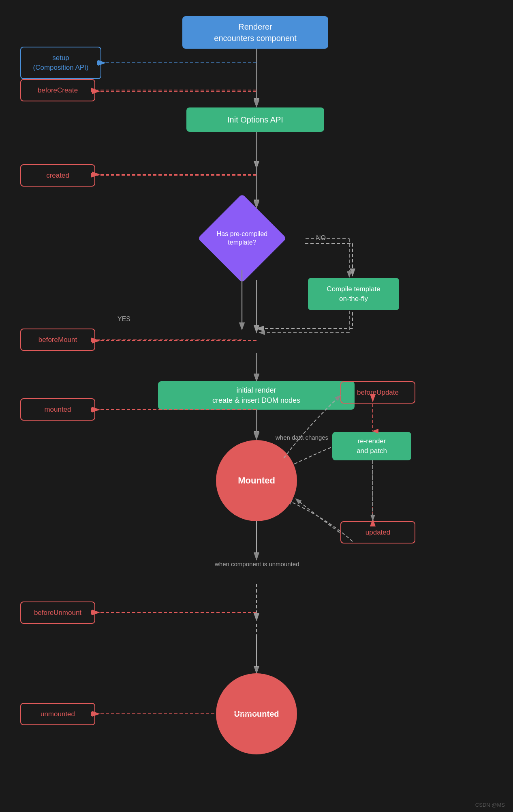 The width and height of the screenshot is (513, 812). Describe the element at coordinates (490, 805) in the screenshot. I see `watermark: CSDN @MS` at that location.